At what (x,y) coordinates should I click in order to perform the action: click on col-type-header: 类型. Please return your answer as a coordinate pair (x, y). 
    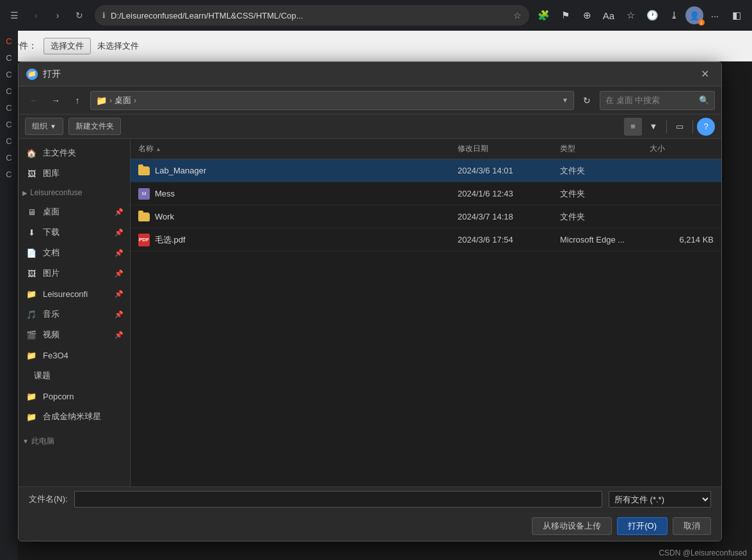
    Looking at the image, I should click on (605, 148).